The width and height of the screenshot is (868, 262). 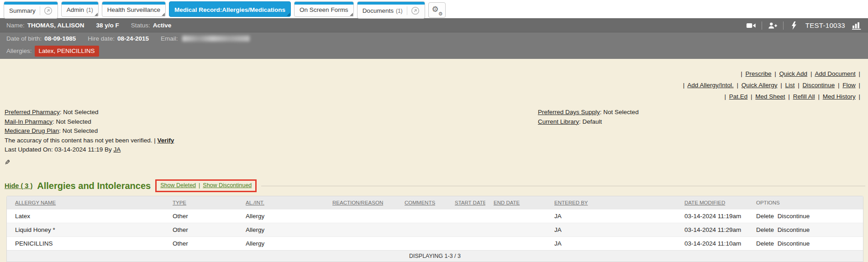 What do you see at coordinates (7, 162) in the screenshot?
I see `edit-pencil-icon: ✎` at bounding box center [7, 162].